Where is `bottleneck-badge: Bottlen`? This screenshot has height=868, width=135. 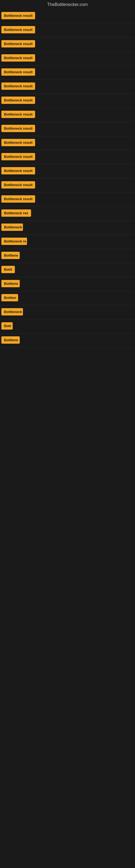 bottleneck-badge: Bottlen is located at coordinates (10, 298).